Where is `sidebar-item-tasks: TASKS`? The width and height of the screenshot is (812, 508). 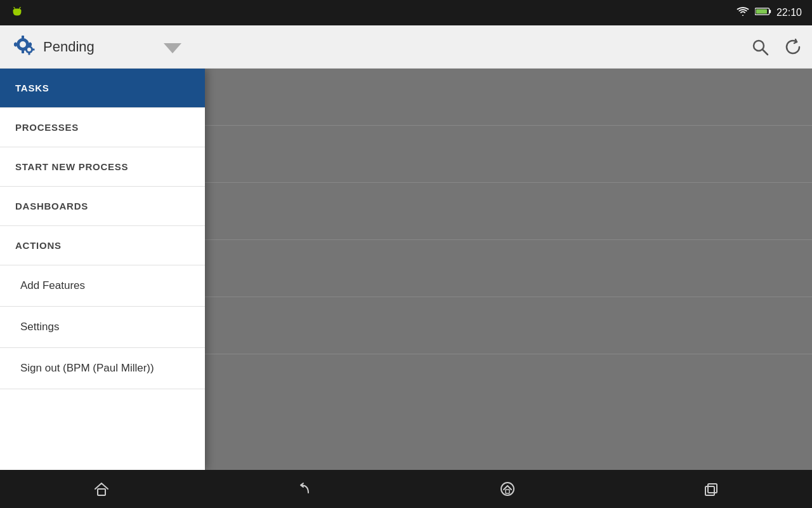
sidebar-item-tasks: TASKS is located at coordinates (103, 88).